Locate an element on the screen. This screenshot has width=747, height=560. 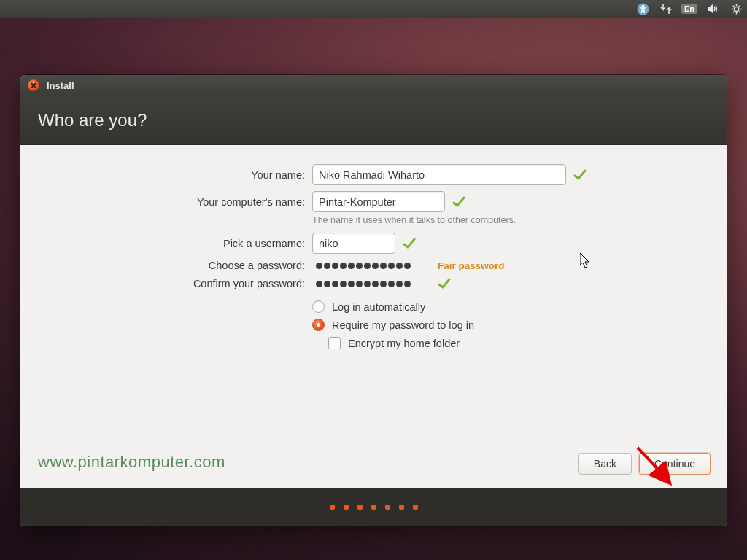
confirm-label: Confirm your password: is located at coordinates (166, 284).